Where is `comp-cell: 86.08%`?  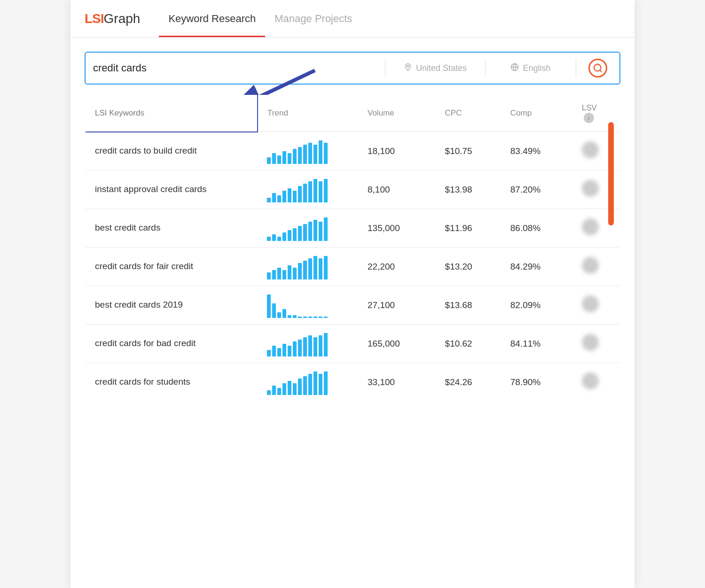
comp-cell: 86.08% is located at coordinates (537, 228).